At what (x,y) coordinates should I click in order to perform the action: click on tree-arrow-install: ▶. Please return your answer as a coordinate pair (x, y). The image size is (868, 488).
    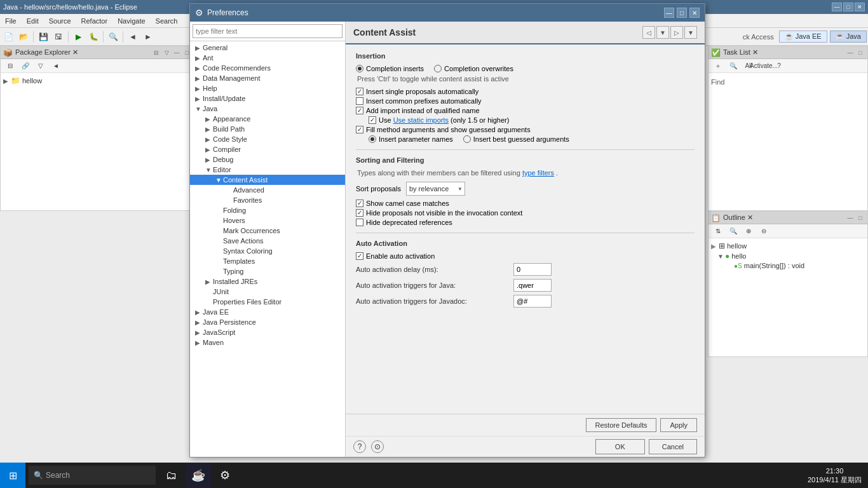
    Looking at the image, I should click on (199, 99).